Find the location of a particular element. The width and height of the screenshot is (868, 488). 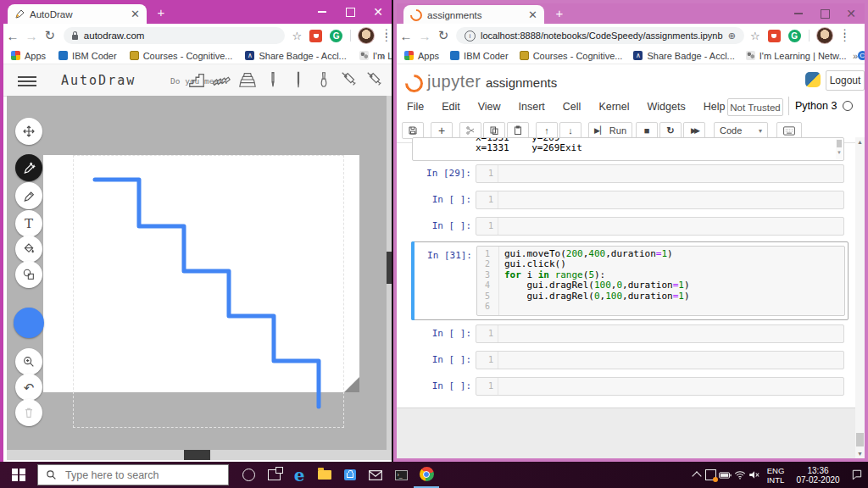

tray-language: ENG INTL is located at coordinates (776, 475).